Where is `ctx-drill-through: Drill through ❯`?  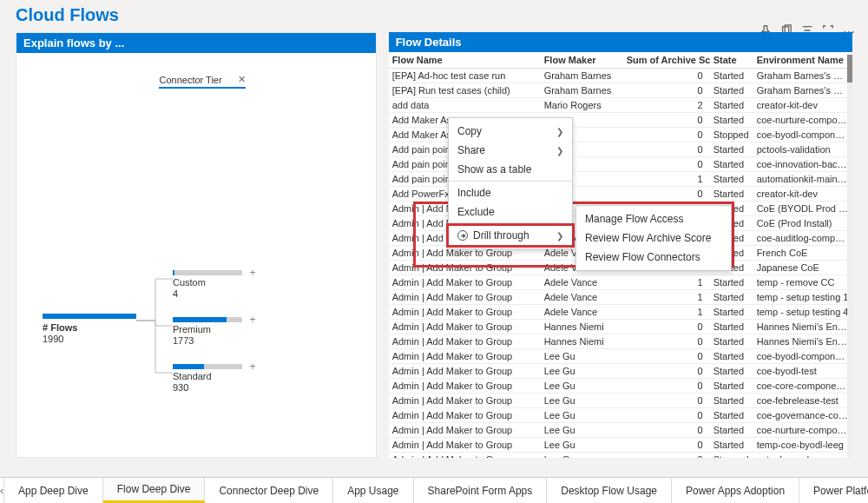 ctx-drill-through: Drill through ❯ is located at coordinates (510, 235).